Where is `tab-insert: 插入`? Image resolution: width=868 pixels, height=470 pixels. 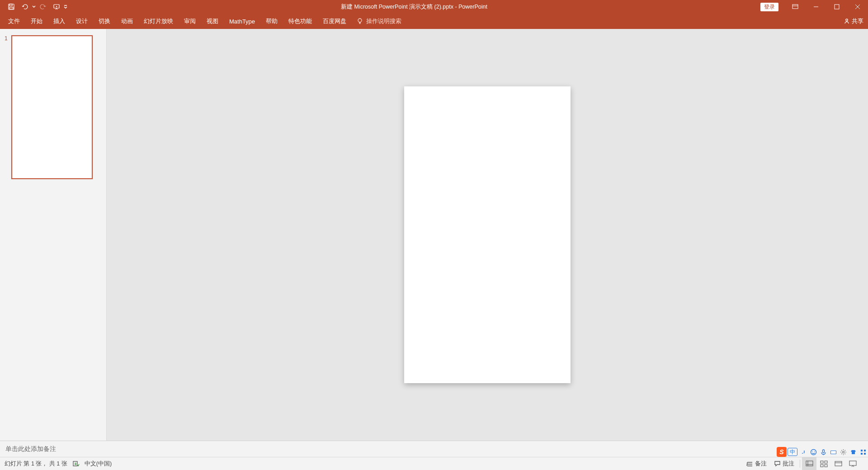
tab-insert: 插入 is located at coordinates (59, 21).